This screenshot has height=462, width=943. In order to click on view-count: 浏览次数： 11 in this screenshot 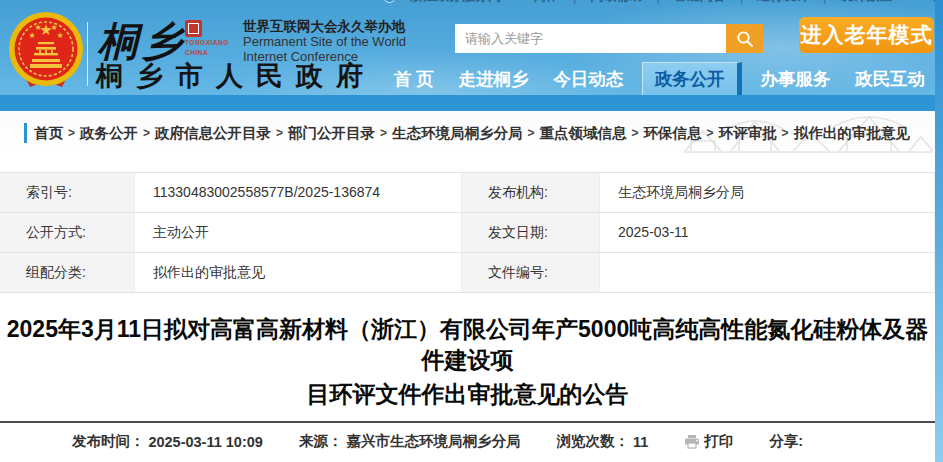, I will do `click(602, 442)`.